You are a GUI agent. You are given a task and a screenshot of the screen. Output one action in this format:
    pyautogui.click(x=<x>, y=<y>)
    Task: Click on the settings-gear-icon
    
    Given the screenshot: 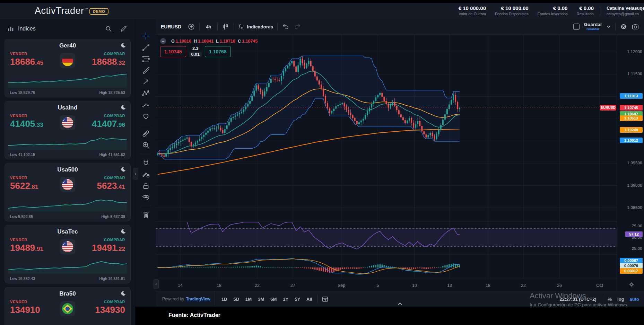 What is the action you would take?
    pyautogui.click(x=624, y=27)
    